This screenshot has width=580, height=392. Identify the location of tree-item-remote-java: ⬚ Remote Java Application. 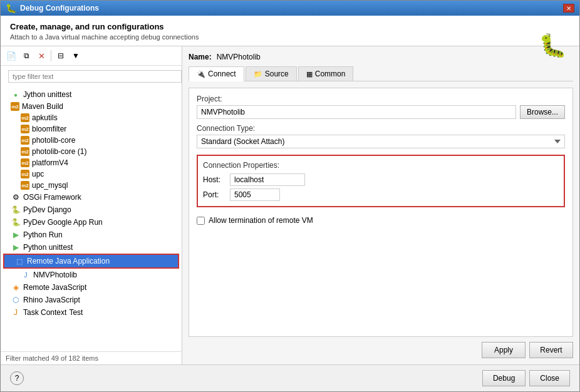
(91, 261).